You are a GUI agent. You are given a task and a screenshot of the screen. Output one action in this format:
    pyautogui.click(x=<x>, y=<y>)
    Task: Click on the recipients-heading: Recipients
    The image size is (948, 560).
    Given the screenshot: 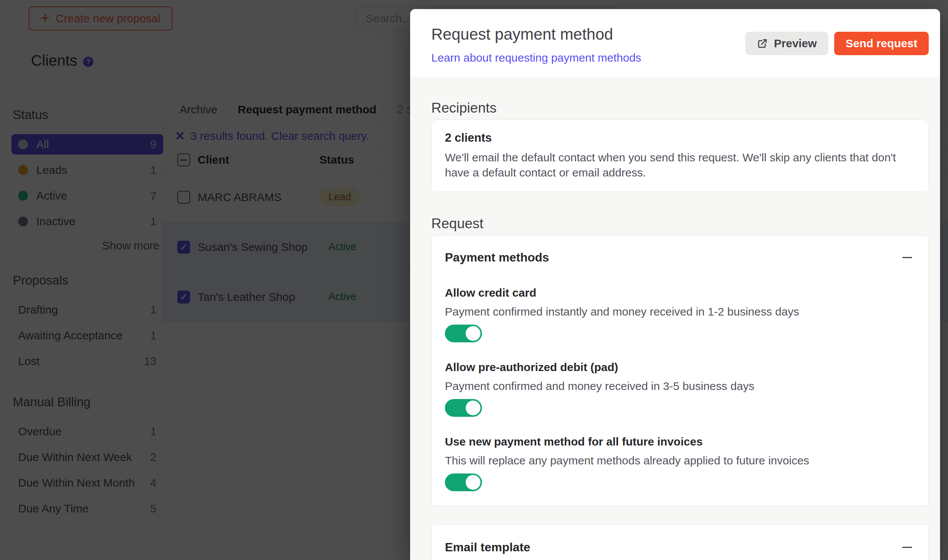 What is the action you would take?
    pyautogui.click(x=680, y=108)
    